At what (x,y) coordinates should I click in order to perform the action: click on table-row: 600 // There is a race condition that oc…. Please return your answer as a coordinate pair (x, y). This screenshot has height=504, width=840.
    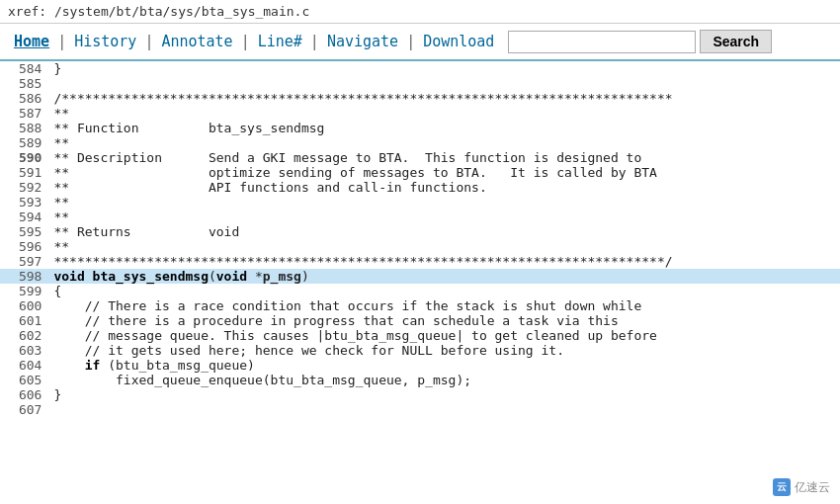
    Looking at the image, I should click on (420, 306).